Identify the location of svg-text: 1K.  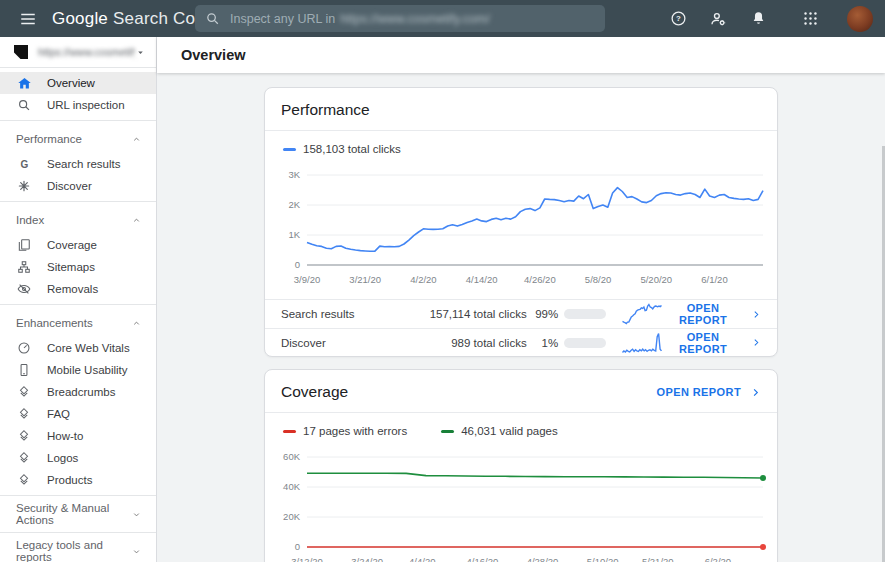
(294, 234).